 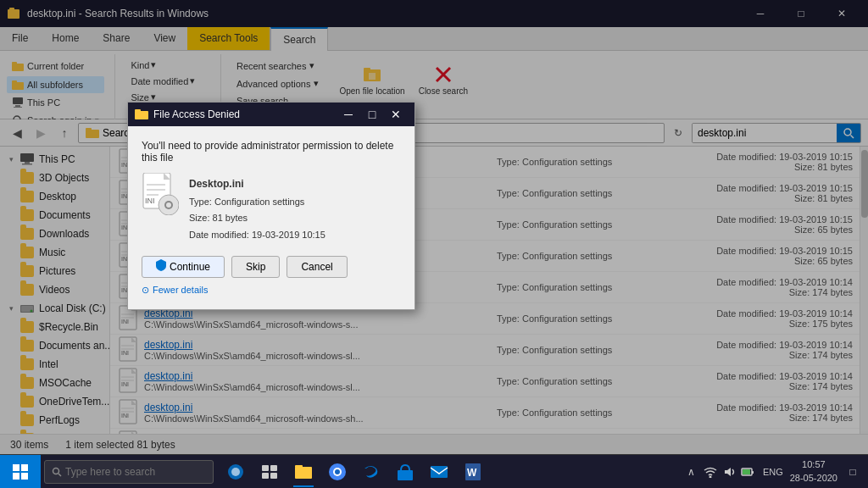 I want to click on dialog-title: File Access Denied, so click(x=245, y=114).